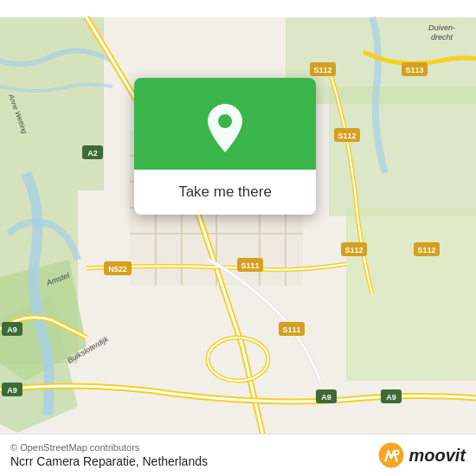 Image resolution: width=476 pixels, height=476 pixels. I want to click on svg-text: drecht, so click(442, 37).